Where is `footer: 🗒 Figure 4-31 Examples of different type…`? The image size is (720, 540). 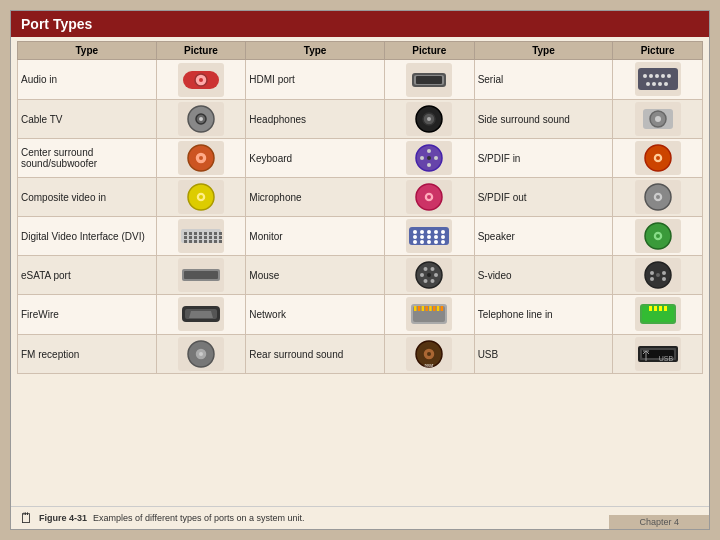 footer: 🗒 Figure 4-31 Examples of different type… is located at coordinates (360, 518).